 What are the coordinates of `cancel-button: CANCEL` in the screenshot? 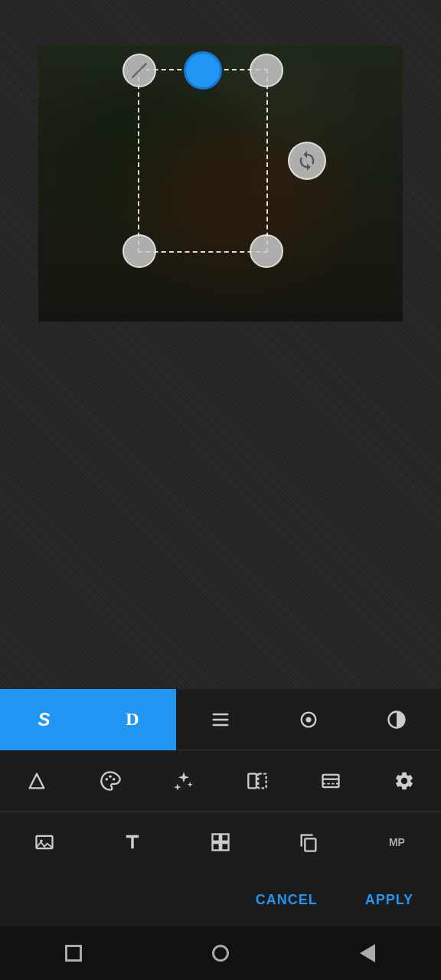 It's located at (286, 900).